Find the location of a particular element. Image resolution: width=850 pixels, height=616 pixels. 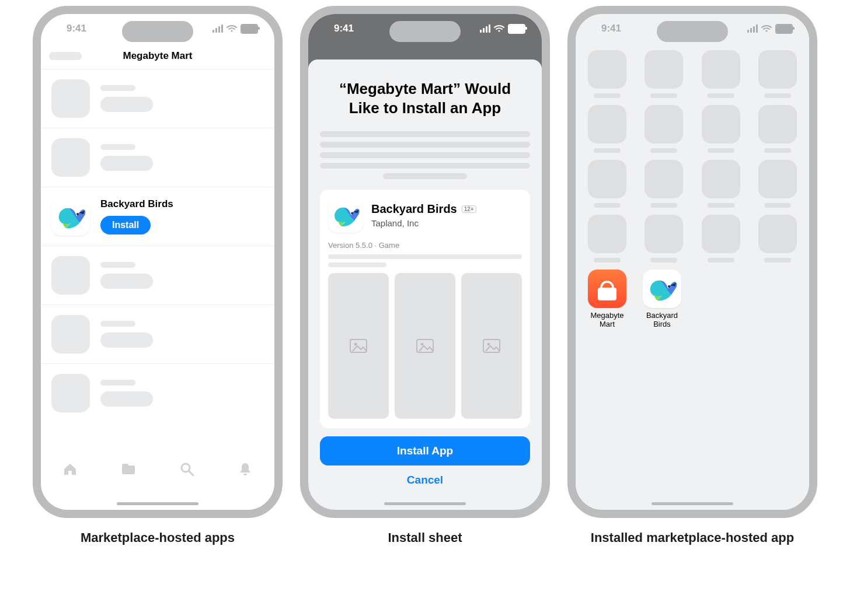

publisher-label: Tapland, Inc is located at coordinates (447, 223).